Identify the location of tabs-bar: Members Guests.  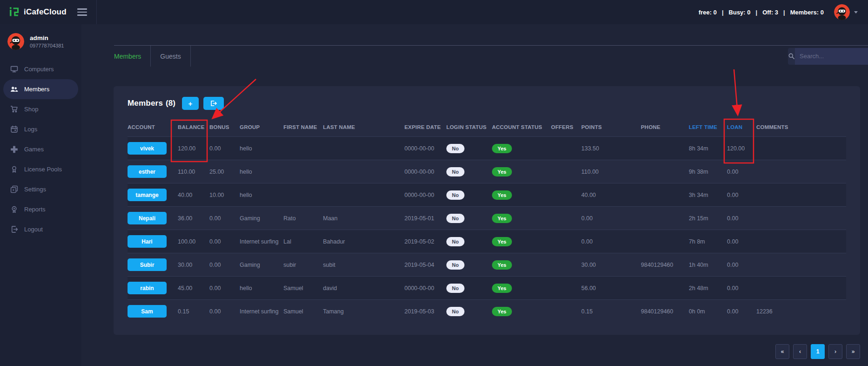
(491, 56).